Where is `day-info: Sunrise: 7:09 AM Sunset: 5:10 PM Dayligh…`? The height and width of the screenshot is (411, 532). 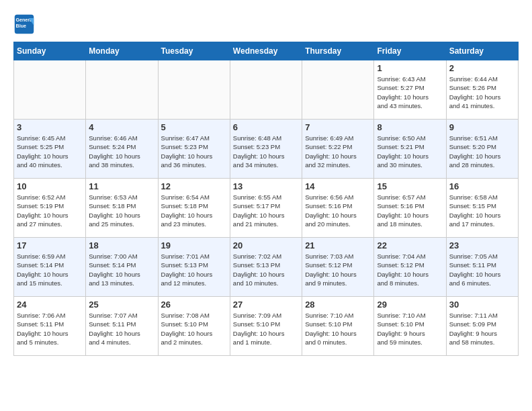 day-info: Sunrise: 7:09 AM Sunset: 5:10 PM Dayligh… is located at coordinates (266, 329).